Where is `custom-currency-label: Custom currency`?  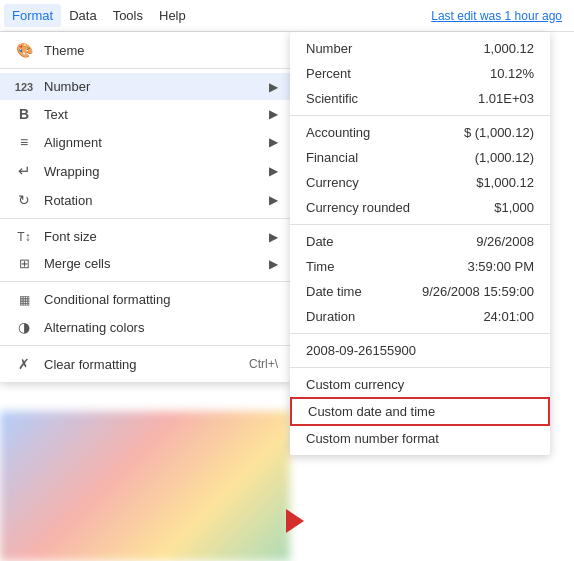
custom-currency-label: Custom currency is located at coordinates (355, 384).